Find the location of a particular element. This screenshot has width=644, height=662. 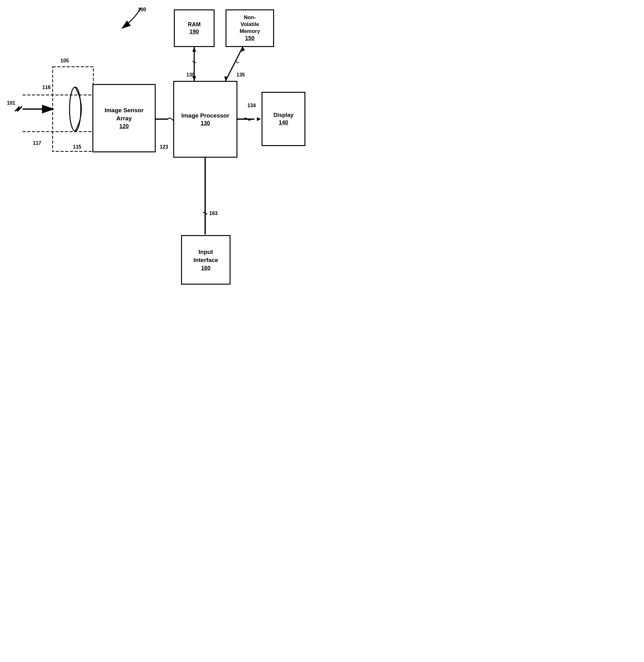

display-label: Display is located at coordinates (283, 115).